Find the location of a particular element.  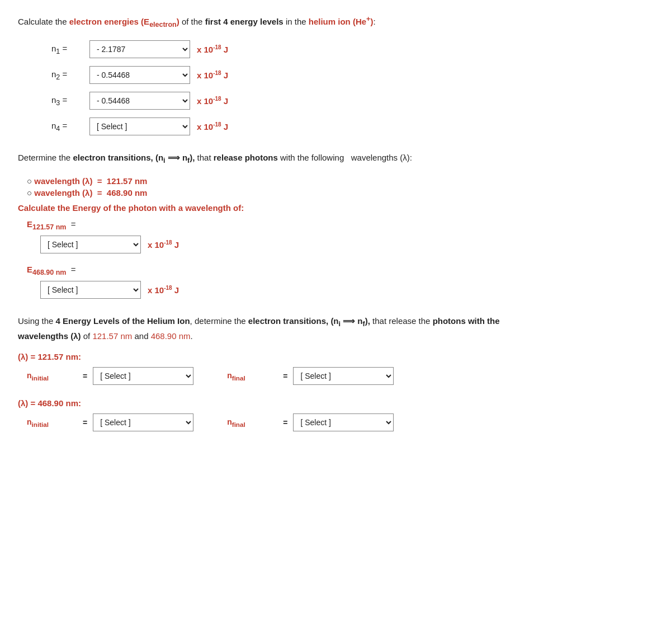

lambda-468-header: (λ) = 468.90 nm: is located at coordinates (336, 403).